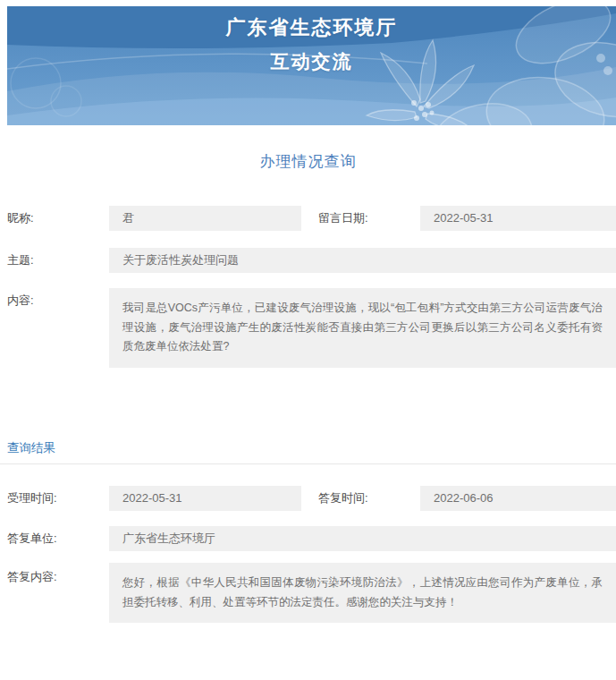 Image resolution: width=616 pixels, height=680 pixels. I want to click on subject-field: 关于废活性炭处理问题, so click(363, 260).